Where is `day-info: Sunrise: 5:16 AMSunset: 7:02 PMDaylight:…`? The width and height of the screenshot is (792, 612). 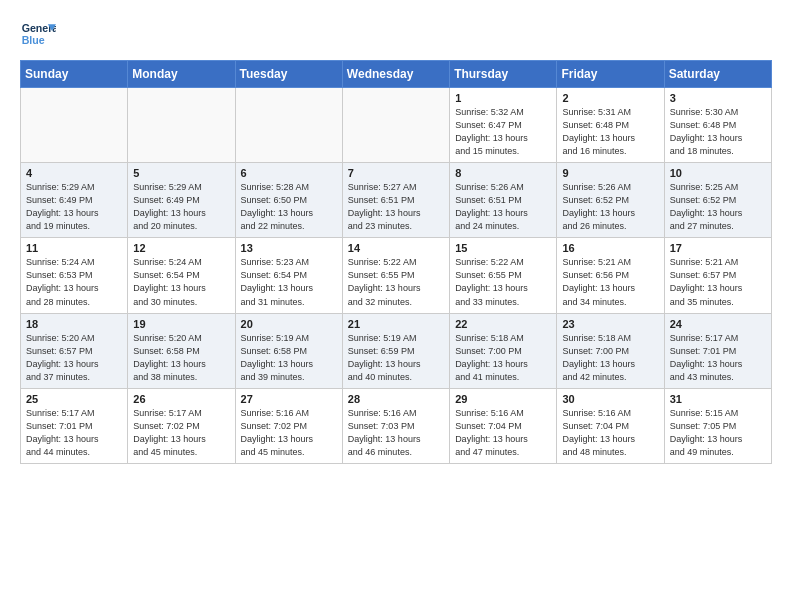 day-info: Sunrise: 5:16 AMSunset: 7:02 PMDaylight:… is located at coordinates (289, 433).